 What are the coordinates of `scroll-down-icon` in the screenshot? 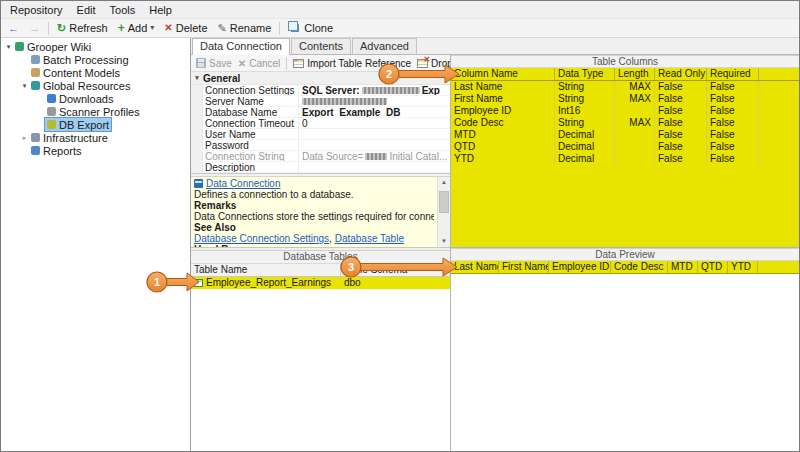 It's located at (444, 242).